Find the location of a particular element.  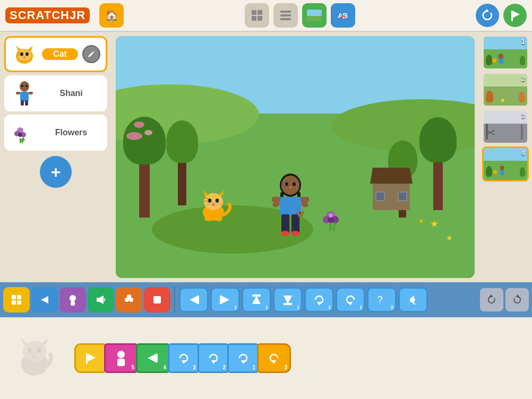

spin-2-num: 2 is located at coordinates (224, 367).